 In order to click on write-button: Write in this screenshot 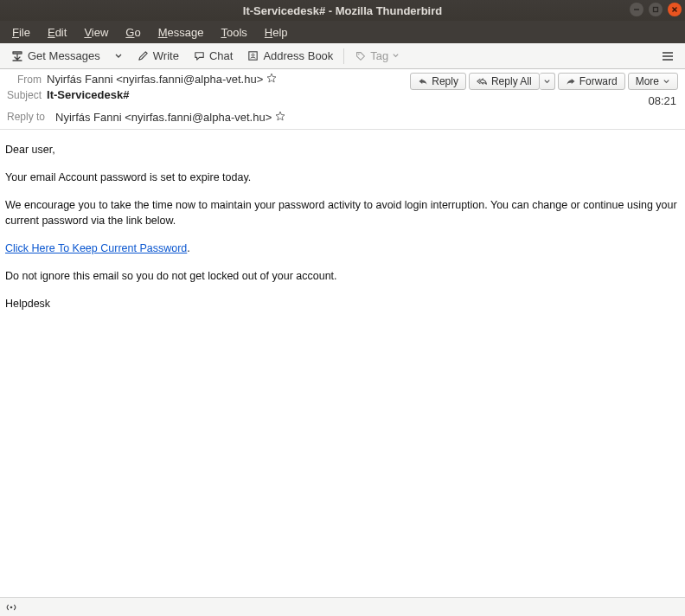, I will do `click(157, 55)`.